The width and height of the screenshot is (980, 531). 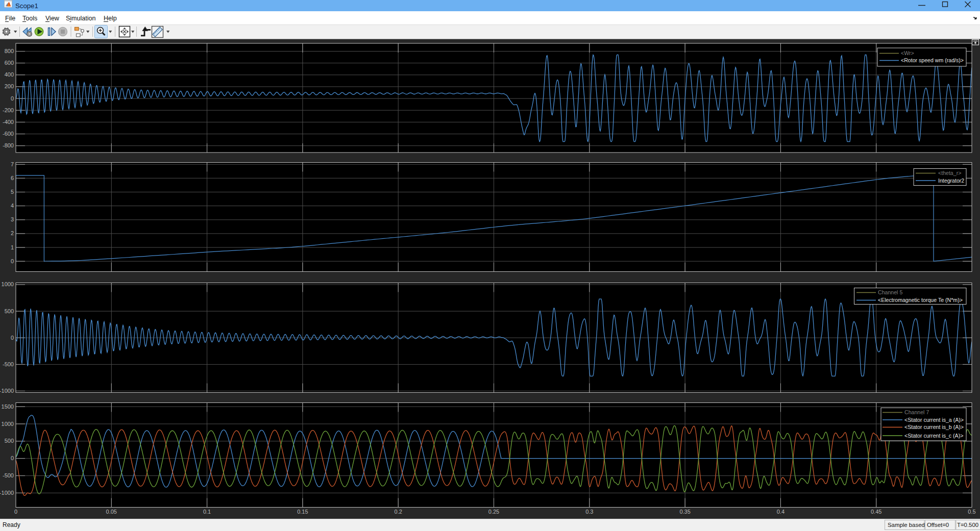 What do you see at coordinates (920, 300) in the screenshot?
I see `svg-text:<Electromagnetic torque Te (N*: <Electromagnetic torque Te (N*m)>` at bounding box center [920, 300].